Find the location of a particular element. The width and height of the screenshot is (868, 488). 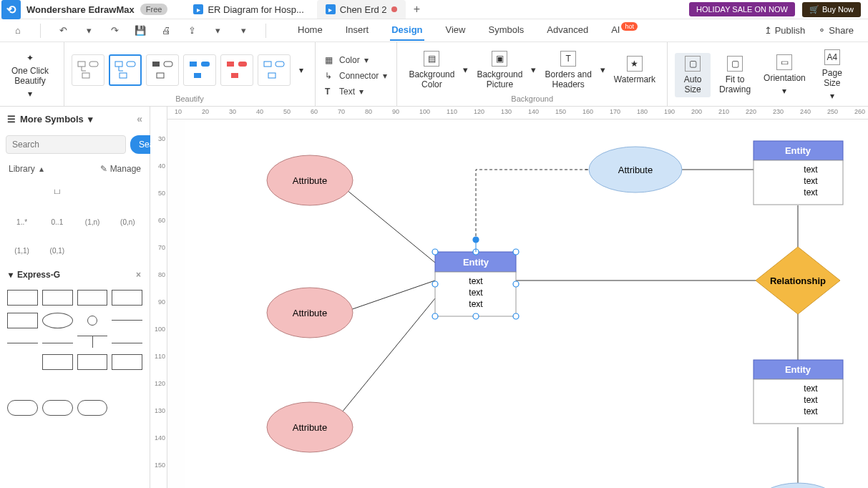

one-click-beautify-button: ✦ One Click Beautify ▾ is located at coordinates (30, 76).